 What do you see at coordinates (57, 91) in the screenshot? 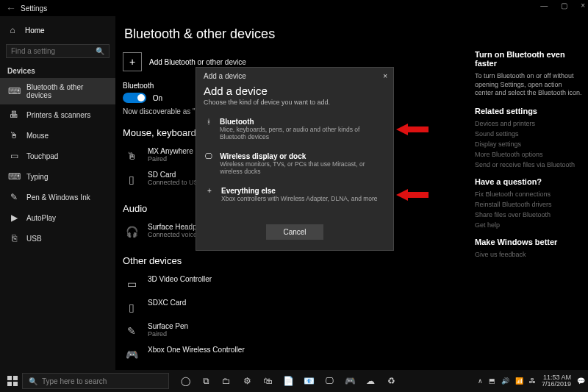
I see `sidebar-item-bluetooth: ⌨ Bluetooth & other devices` at bounding box center [57, 91].